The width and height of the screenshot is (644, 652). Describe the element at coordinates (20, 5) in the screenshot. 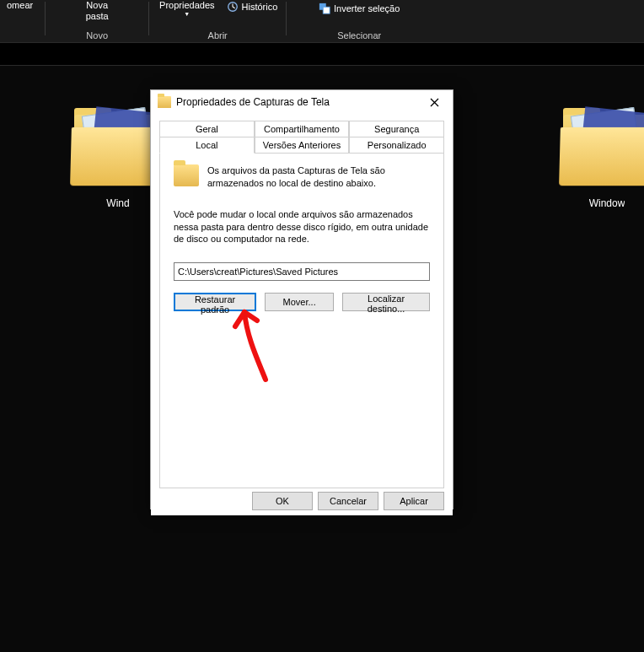

I see `rename-label: omear` at that location.